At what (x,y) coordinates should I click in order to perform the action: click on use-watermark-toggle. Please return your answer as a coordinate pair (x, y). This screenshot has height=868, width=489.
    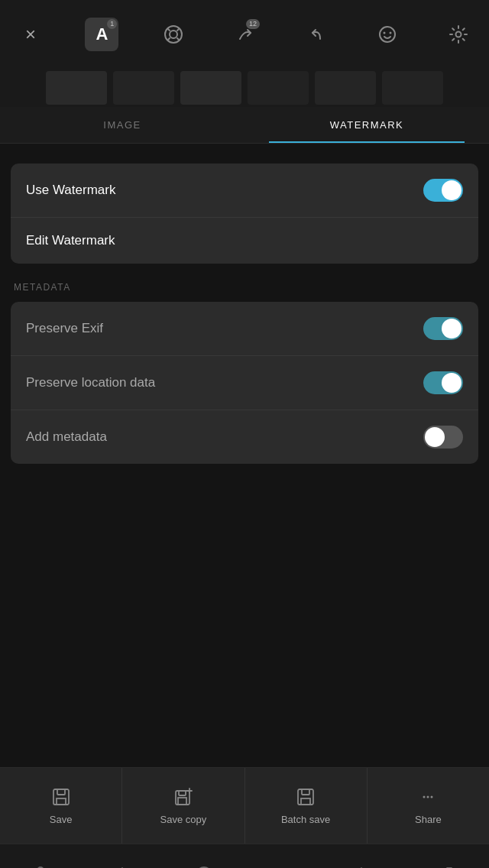
    Looking at the image, I should click on (443, 190).